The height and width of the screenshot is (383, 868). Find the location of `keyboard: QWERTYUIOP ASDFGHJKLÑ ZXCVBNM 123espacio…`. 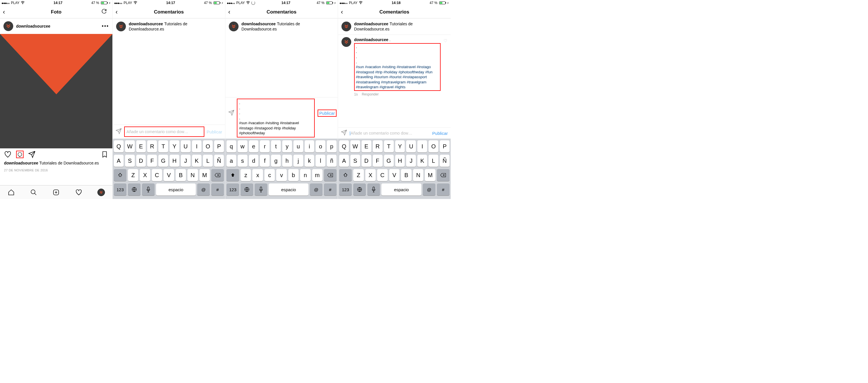

keyboard: QWERTYUIOP ASDFGHJKLÑ ZXCVBNM 123espacio… is located at coordinates (394, 169).